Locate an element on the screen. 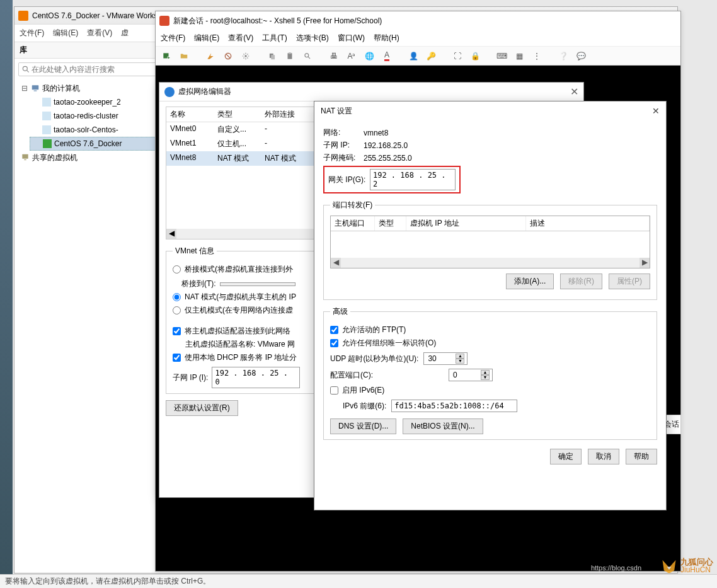 Image resolution: width=717 pixels, height=588 pixels. udp-timeout-input: ▲▼ is located at coordinates (445, 359).